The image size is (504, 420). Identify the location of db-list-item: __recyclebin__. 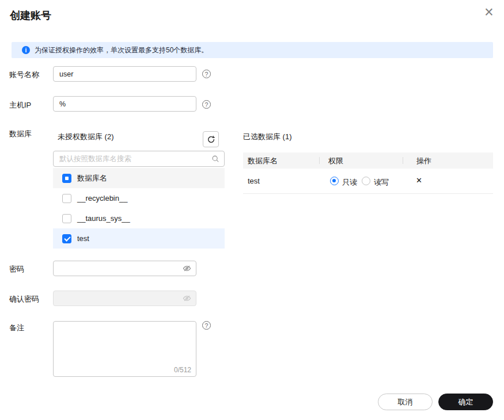
(139, 198).